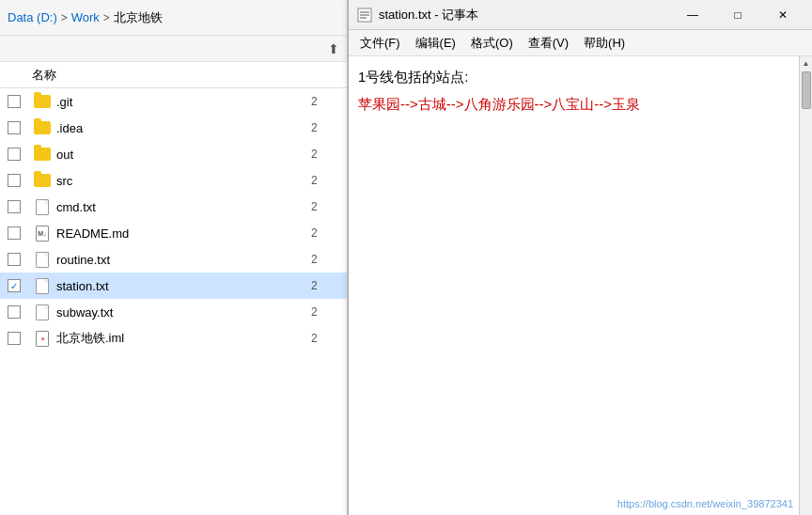 The image size is (812, 515). What do you see at coordinates (184, 312) in the screenshot?
I see `item-name: subway.txt` at bounding box center [184, 312].